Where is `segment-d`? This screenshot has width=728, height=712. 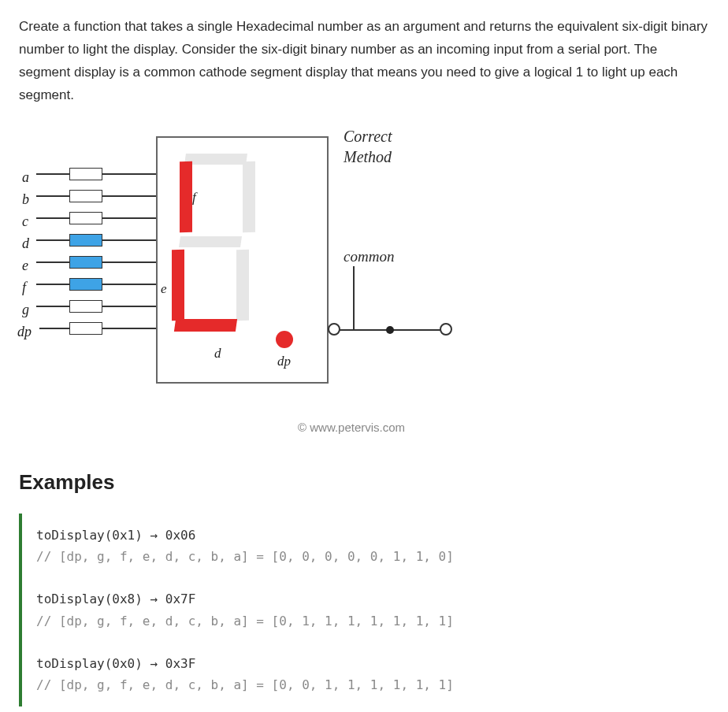
segment-d is located at coordinates (206, 325).